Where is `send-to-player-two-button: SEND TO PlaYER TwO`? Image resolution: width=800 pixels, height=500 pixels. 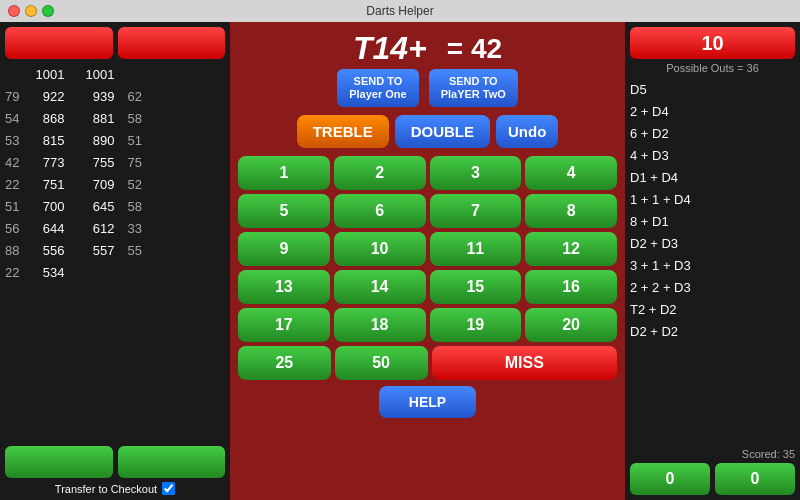 send-to-player-two-button: SEND TO PlaYER TwO is located at coordinates (474, 88).